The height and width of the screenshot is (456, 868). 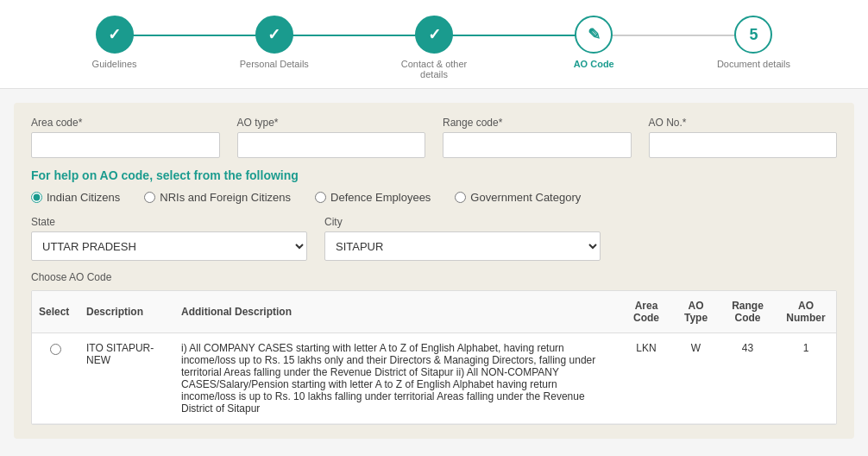 What do you see at coordinates (331, 123) in the screenshot?
I see `ao-type-label: AO type*` at bounding box center [331, 123].